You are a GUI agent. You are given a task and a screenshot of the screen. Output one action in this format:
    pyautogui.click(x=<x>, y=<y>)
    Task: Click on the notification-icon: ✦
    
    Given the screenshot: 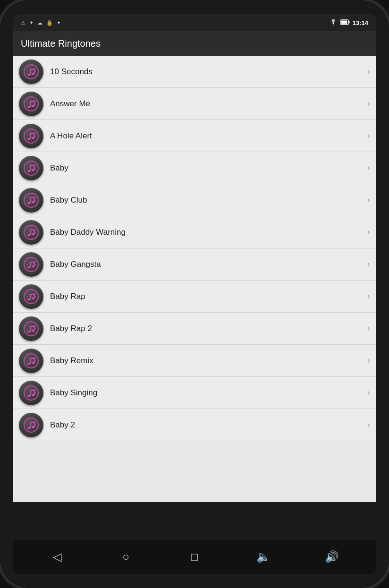 What is the action you would take?
    pyautogui.click(x=59, y=23)
    